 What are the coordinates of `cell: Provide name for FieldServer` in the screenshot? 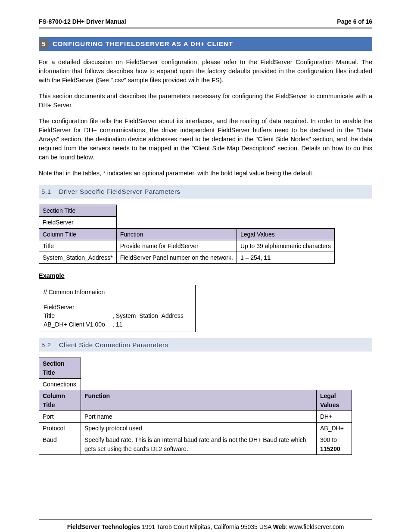 It's located at (177, 246).